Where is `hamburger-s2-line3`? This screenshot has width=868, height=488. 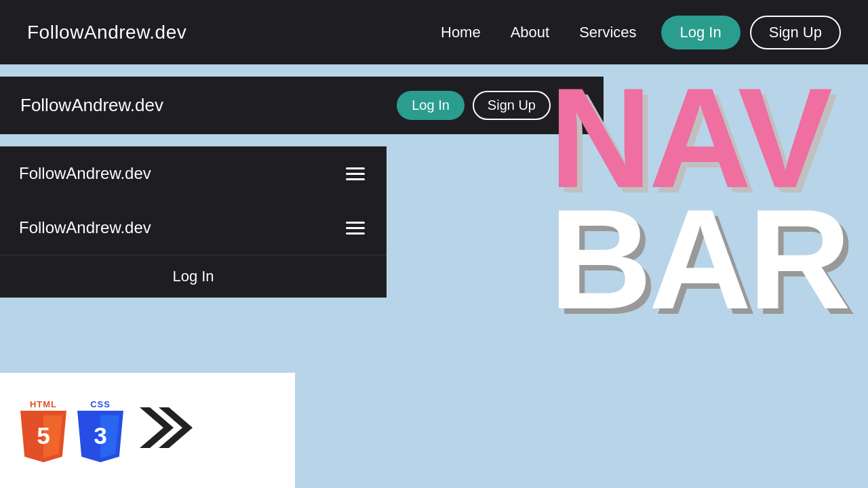
hamburger-s2-line3 is located at coordinates (355, 233).